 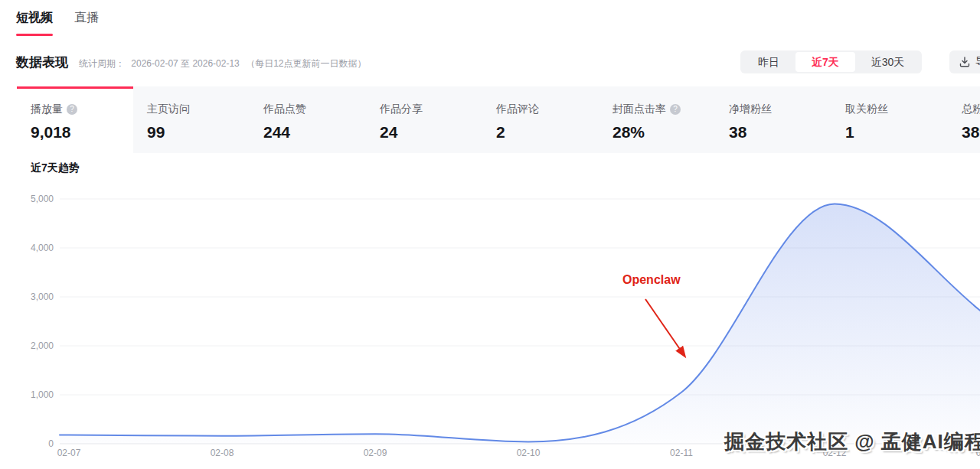 What do you see at coordinates (222, 453) in the screenshot?
I see `x-tick-label: 02-08` at bounding box center [222, 453].